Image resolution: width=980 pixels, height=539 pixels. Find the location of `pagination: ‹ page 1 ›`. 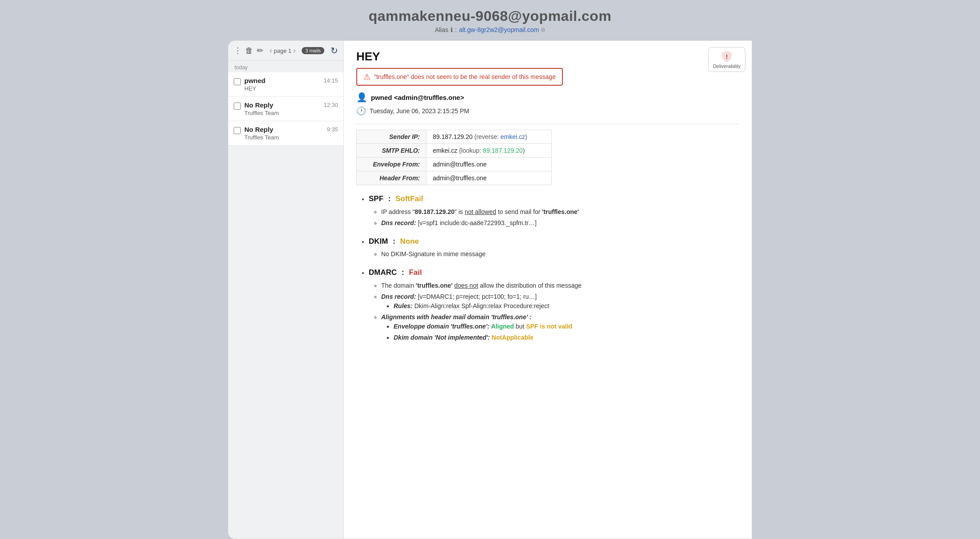

pagination: ‹ page 1 › is located at coordinates (283, 51).